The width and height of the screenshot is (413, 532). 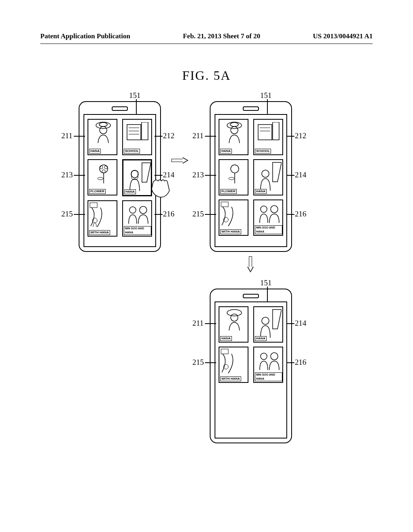 What do you see at coordinates (251, 366) in the screenshot?
I see `phone-3: HANA HANA WITH HANA MIN SOO AND HANA` at bounding box center [251, 366].